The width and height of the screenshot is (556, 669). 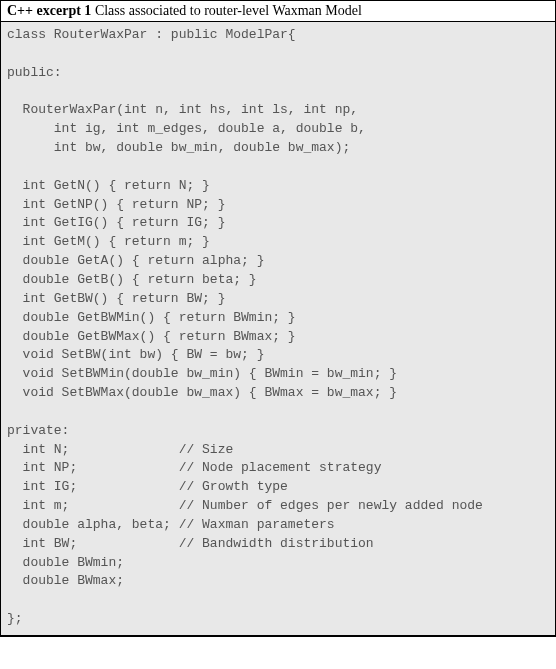 What do you see at coordinates (278, 582) in the screenshot?
I see `code-line: double BWmax;` at bounding box center [278, 582].